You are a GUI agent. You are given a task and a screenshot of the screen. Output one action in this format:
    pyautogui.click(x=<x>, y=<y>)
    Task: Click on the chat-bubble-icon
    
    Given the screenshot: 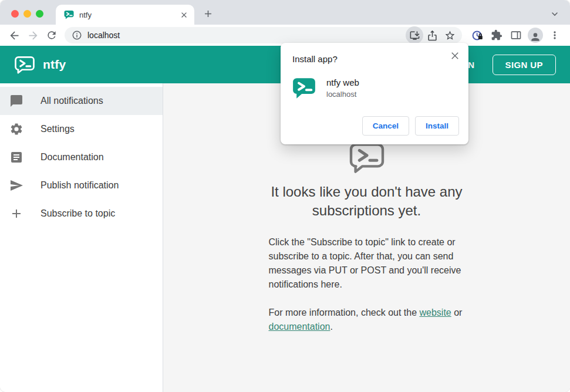 What is the action you would take?
    pyautogui.click(x=16, y=101)
    